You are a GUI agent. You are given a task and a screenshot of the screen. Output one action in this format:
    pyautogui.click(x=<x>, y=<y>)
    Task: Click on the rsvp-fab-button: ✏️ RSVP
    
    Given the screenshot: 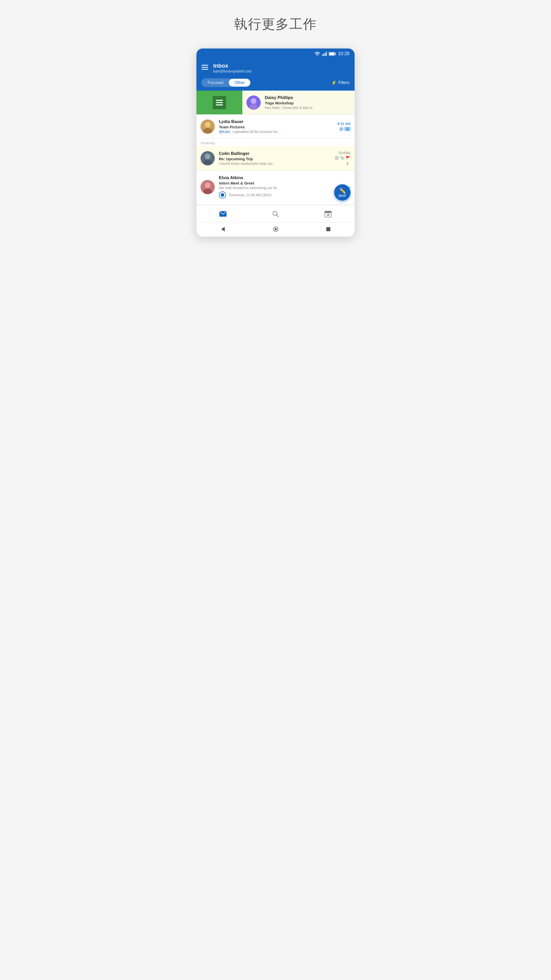 What is the action you would take?
    pyautogui.click(x=342, y=192)
    